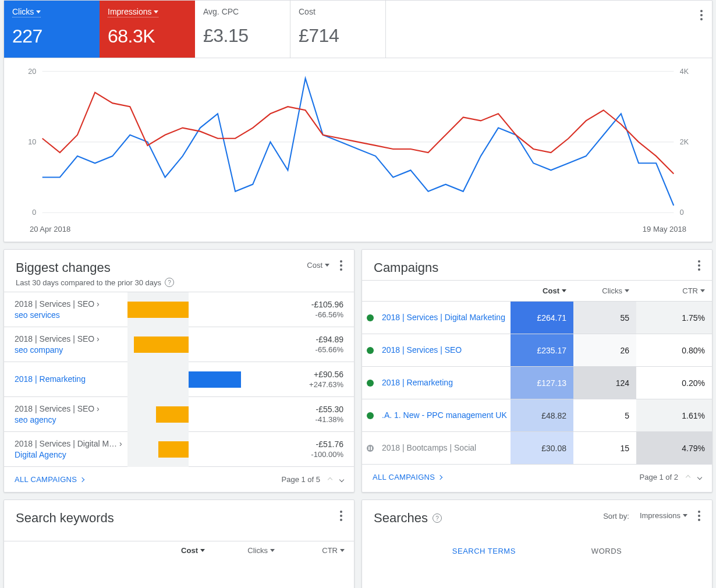 This screenshot has height=588, width=716. I want to click on chart-options-button, so click(701, 15).